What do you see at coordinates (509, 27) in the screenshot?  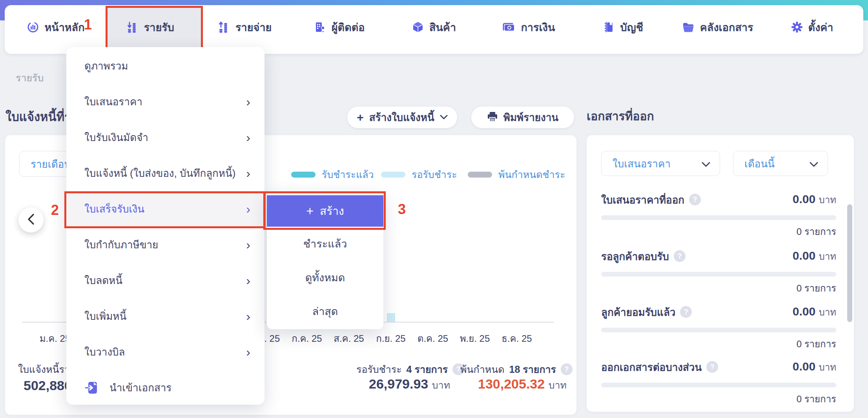 I see `finance-icon` at bounding box center [509, 27].